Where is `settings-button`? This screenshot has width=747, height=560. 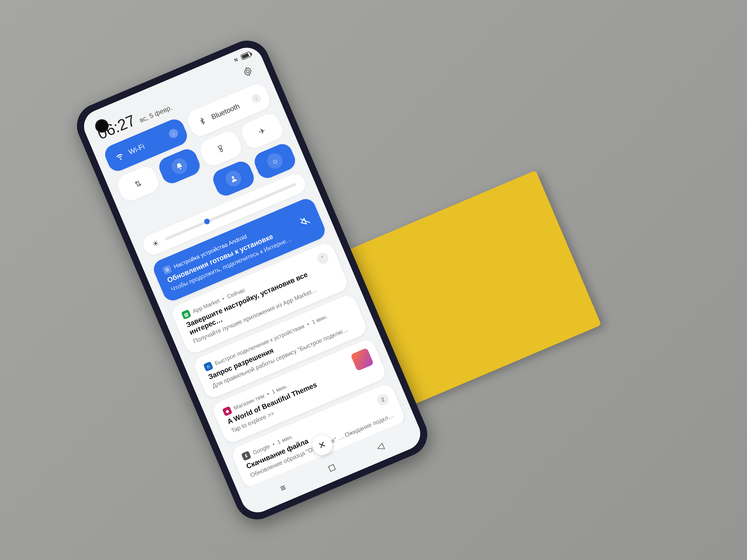
settings-button is located at coordinates (248, 72).